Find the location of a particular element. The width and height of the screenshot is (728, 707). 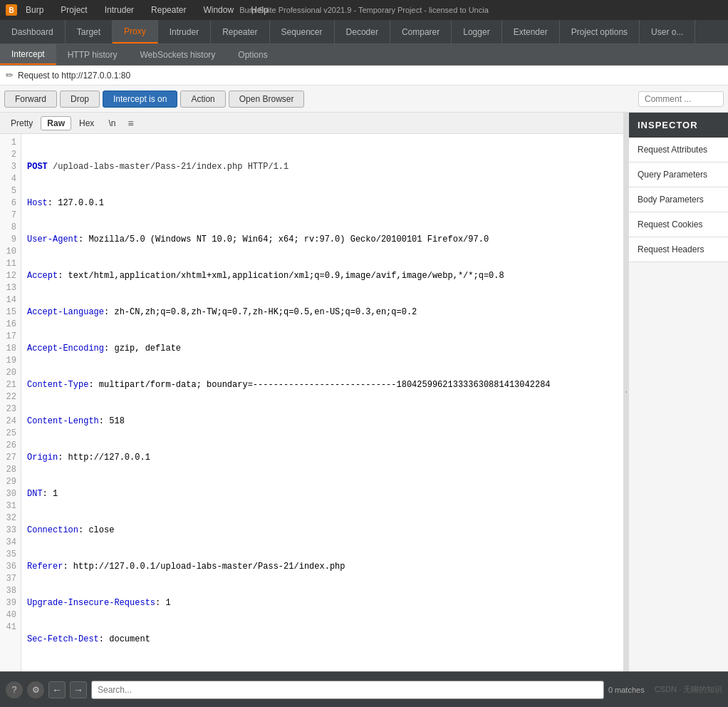

inspector-panel: INSPECTOR Request Attributes Query Param… is located at coordinates (678, 392).